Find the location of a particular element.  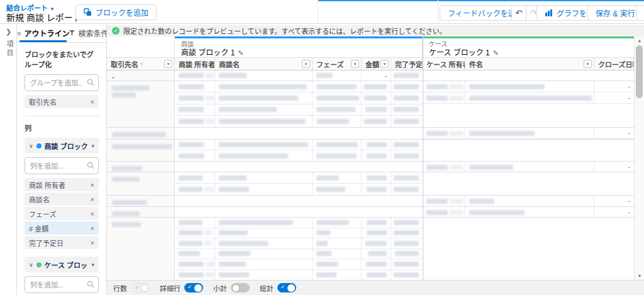

group-pill-account-name: 取引先名 × is located at coordinates (62, 102).